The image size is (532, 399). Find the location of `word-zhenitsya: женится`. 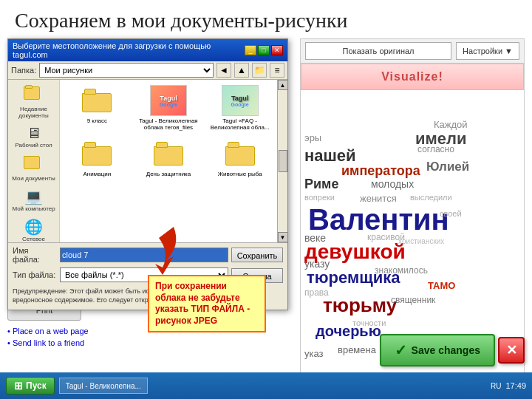

word-zhenitsya: женится is located at coordinates (378, 198).